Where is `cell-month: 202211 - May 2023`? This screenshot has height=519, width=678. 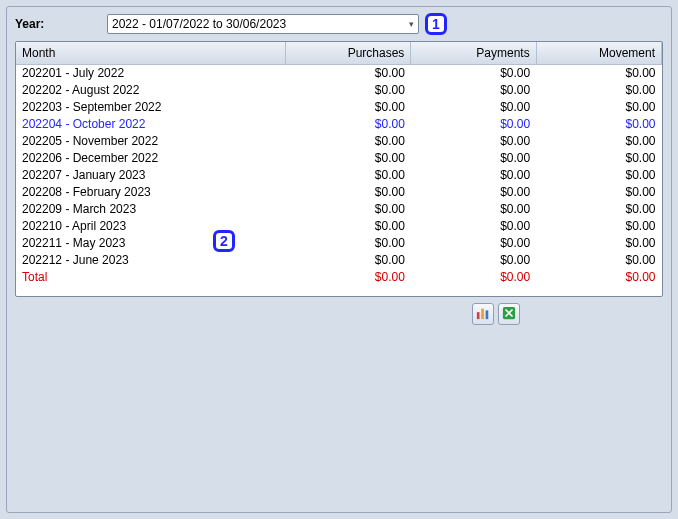 cell-month: 202211 - May 2023 is located at coordinates (151, 244).